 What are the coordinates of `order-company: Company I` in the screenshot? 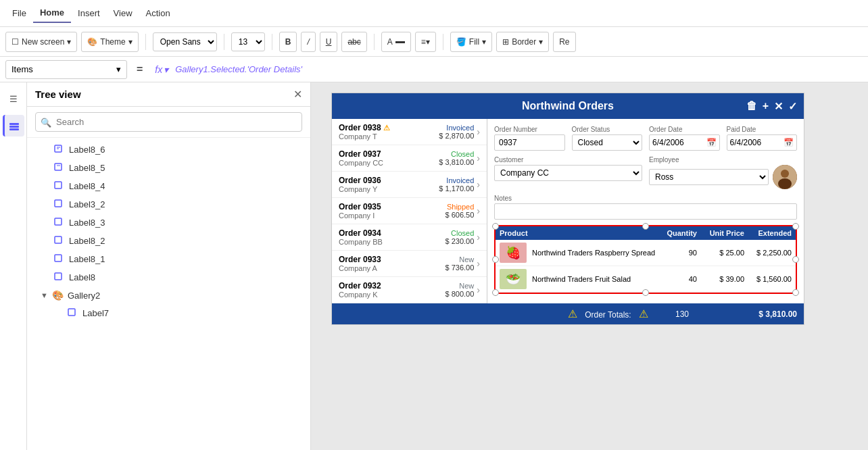 It's located at (392, 216).